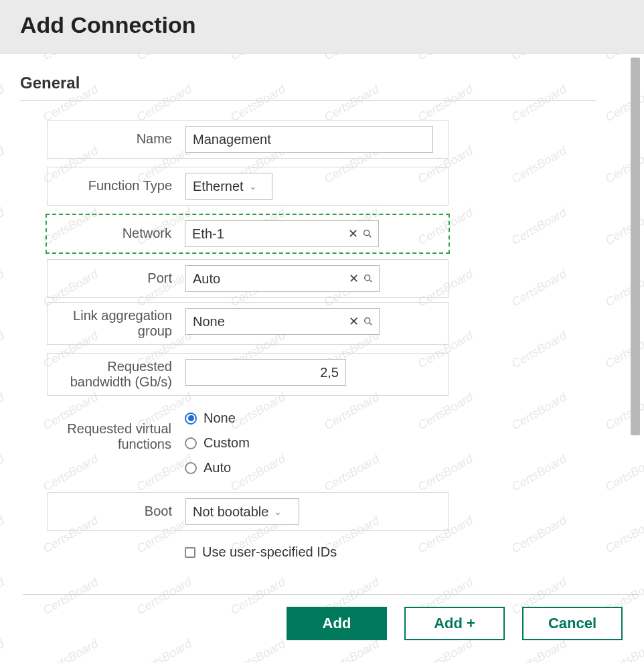  Describe the element at coordinates (572, 623) in the screenshot. I see `cancel-button: Cancel` at that location.